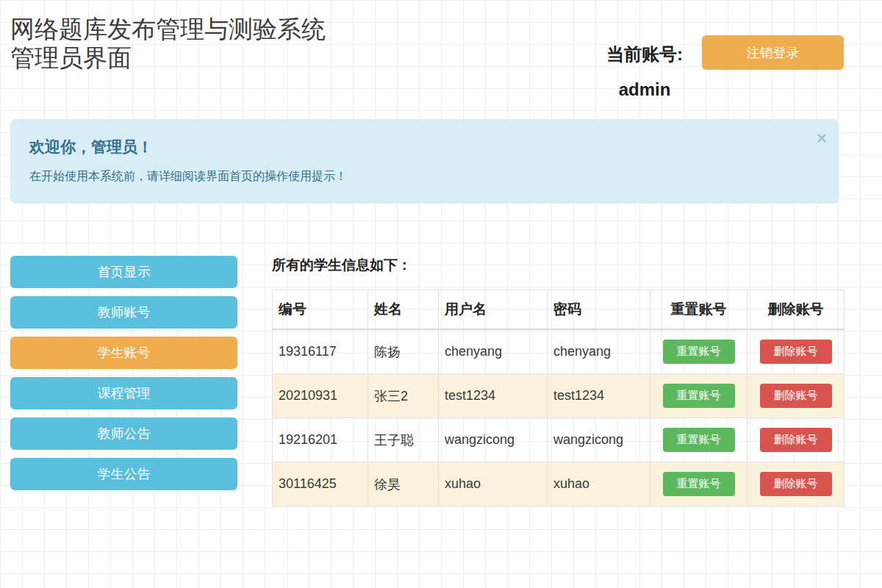 The height and width of the screenshot is (588, 882). Describe the element at coordinates (183, 57) in the screenshot. I see `page-title-role: 管理员界面` at that location.